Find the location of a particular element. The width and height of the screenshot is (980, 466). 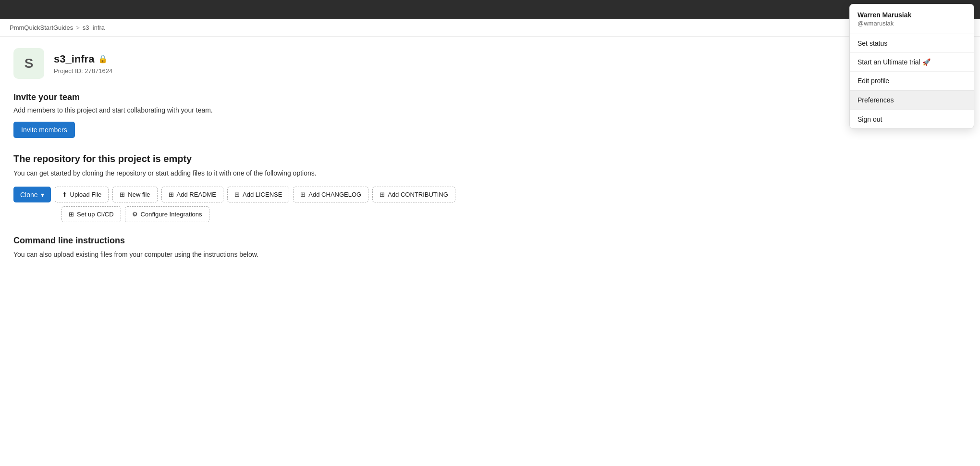

breadcrumb: PmmQuickStartGuides > s3_infra is located at coordinates (490, 28).